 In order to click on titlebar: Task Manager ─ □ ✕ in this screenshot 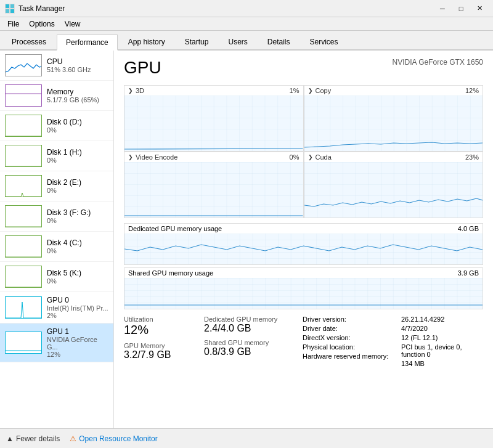, I will do `click(246, 9)`.